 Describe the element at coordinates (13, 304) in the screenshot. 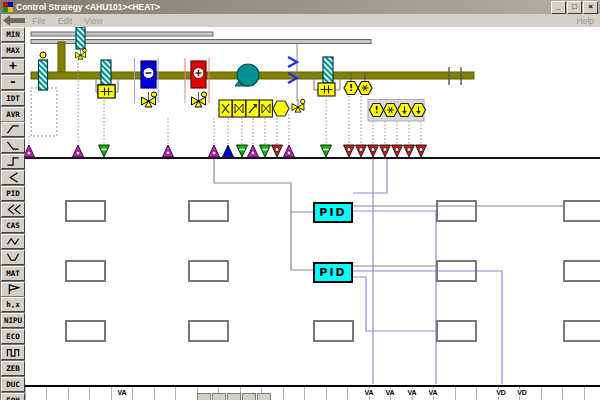

I see `tool-button-hx: h,x` at that location.